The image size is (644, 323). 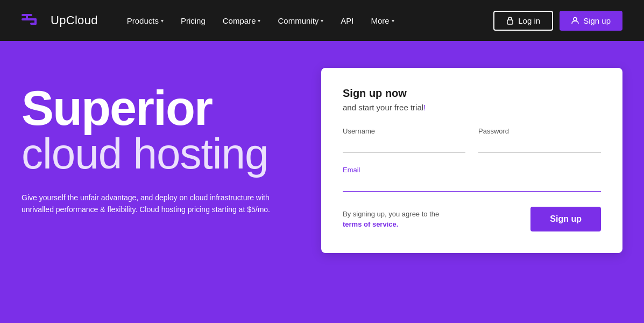 I want to click on navbar: UpCloud Products ▾ Pricing Compare ▾ Com…, so click(x=322, y=20).